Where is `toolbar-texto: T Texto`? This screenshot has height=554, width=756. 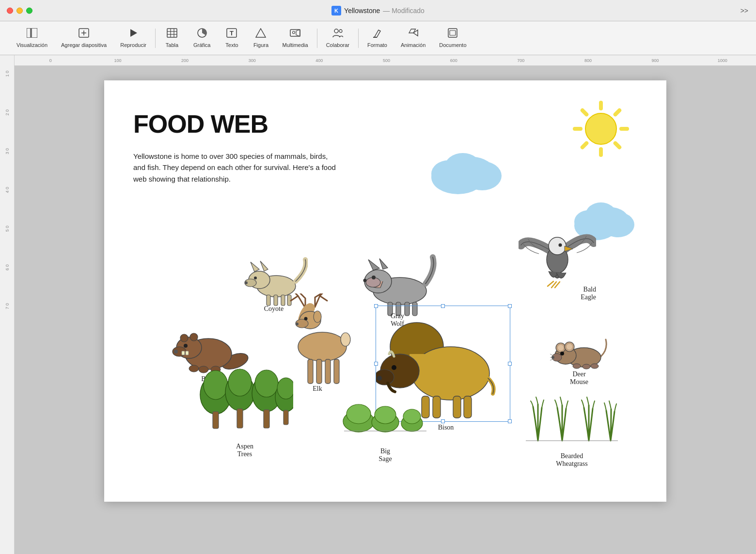
toolbar-texto: T Texto is located at coordinates (232, 38).